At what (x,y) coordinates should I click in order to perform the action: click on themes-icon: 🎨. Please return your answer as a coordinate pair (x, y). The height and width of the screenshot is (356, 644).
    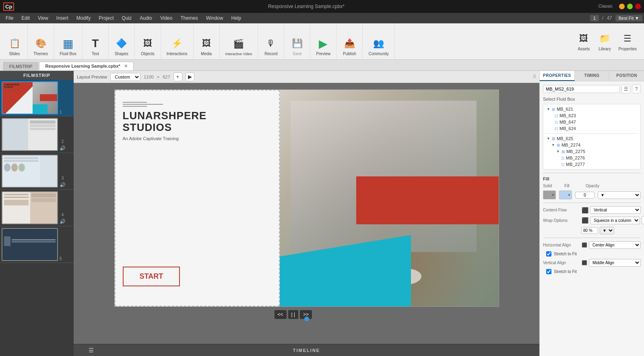
    Looking at the image, I should click on (41, 43).